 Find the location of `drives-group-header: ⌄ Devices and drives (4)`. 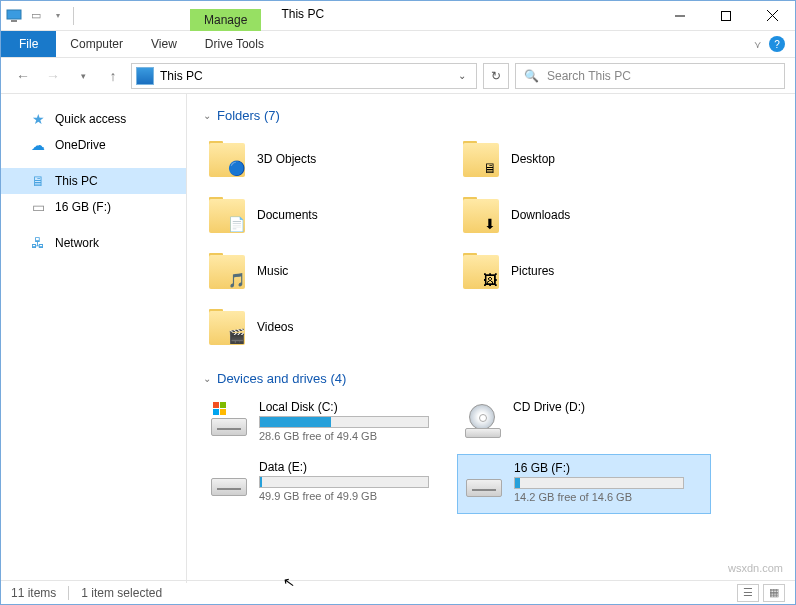

drives-group-header: ⌄ Devices and drives (4) is located at coordinates (491, 378).